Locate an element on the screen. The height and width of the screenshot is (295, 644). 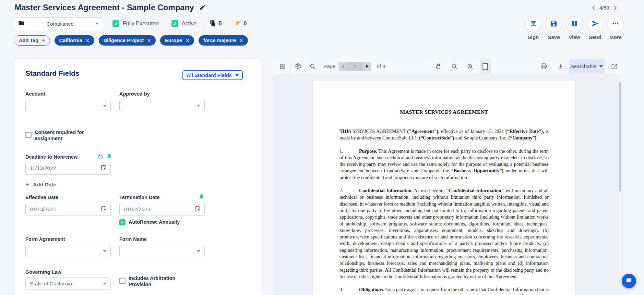
download-icon is located at coordinates (561, 66).